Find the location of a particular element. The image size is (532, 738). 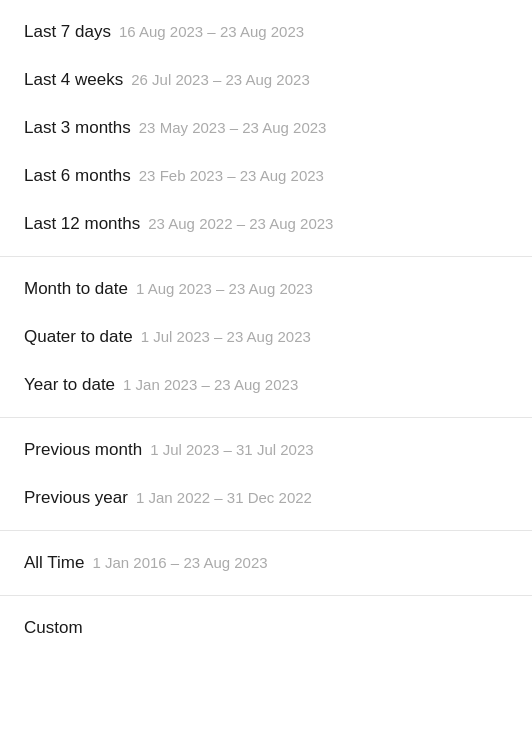

menu-item-all-time: All Time1 Jan 2016 – 23 Aug 2023 is located at coordinates (266, 563).